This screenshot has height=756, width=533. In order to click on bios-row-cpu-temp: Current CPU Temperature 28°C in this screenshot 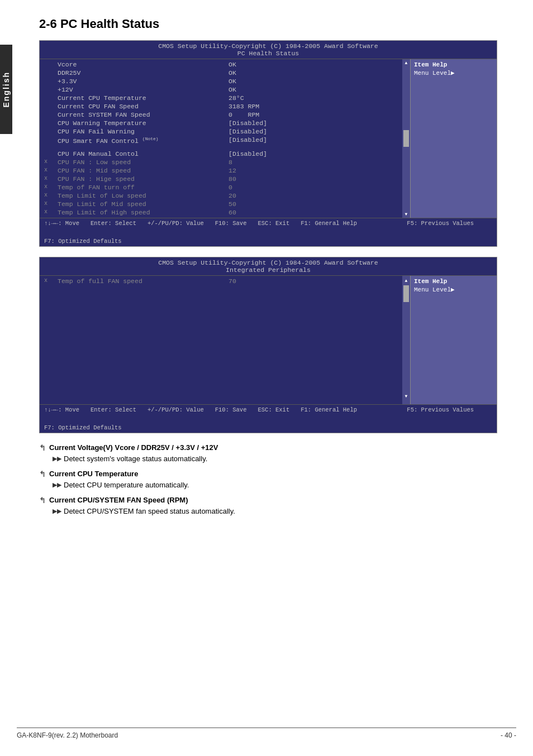, I will do `click(221, 98)`.